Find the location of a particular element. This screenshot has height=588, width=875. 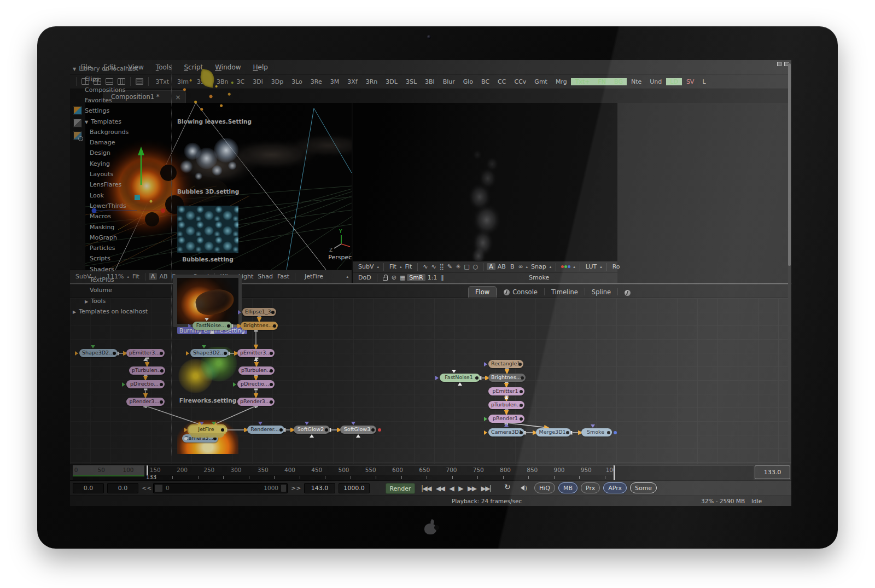

inspect-cube-icon is located at coordinates (78, 136).